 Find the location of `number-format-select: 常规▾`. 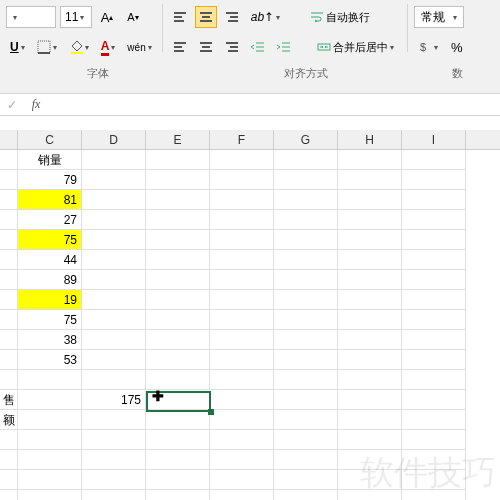

number-format-select: 常规▾ is located at coordinates (439, 17).